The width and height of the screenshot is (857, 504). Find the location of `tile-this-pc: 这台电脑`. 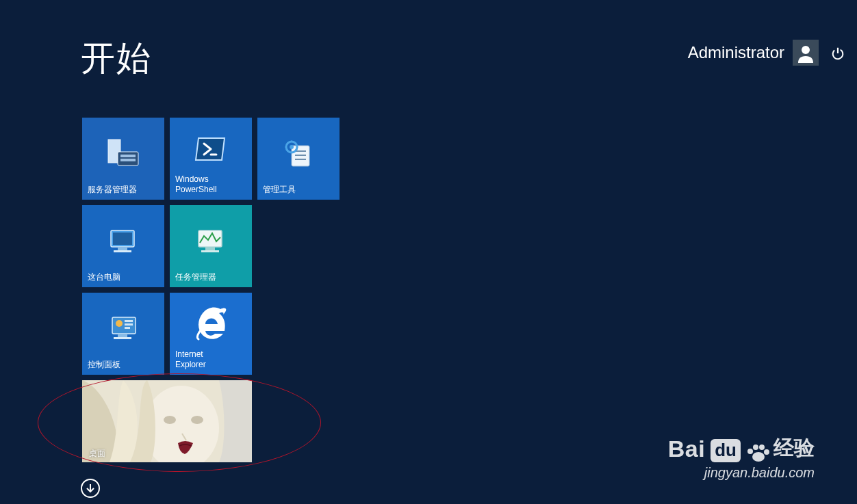

tile-this-pc: 这台电脑 is located at coordinates (123, 246).